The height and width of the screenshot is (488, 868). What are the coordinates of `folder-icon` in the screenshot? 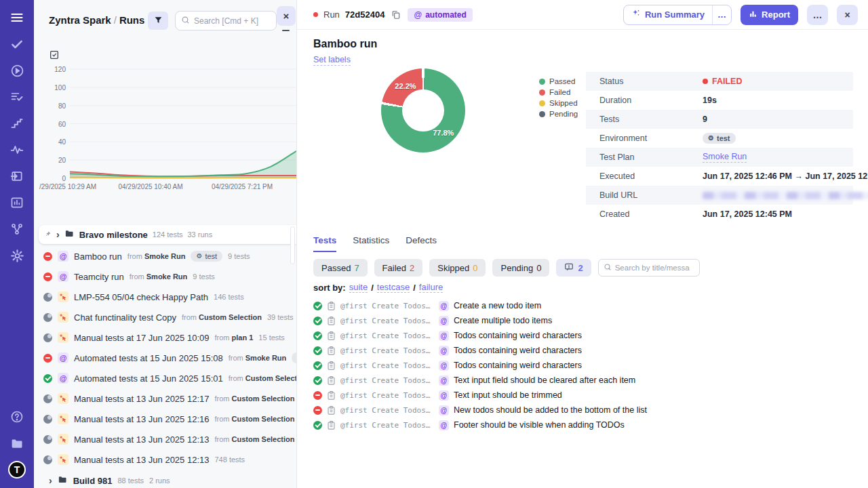 It's located at (69, 235).